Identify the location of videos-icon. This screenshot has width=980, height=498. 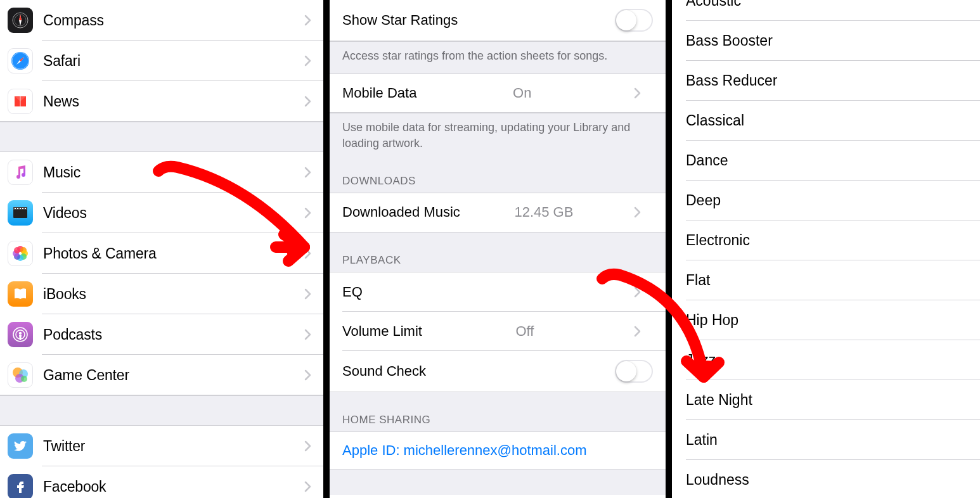
(20, 213).